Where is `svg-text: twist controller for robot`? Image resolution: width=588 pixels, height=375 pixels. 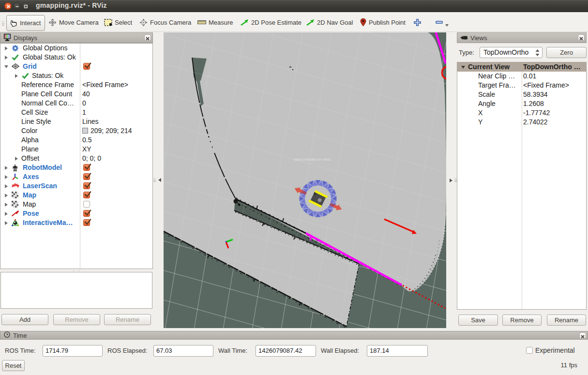
svg-text: twist controller for robot is located at coordinates (313, 160).